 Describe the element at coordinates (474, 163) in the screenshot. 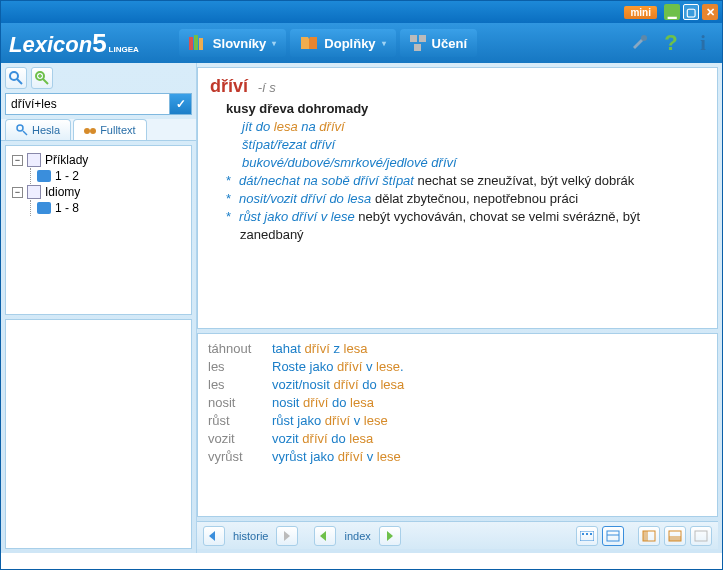

I see `example-line: bukové/dubové/smrkové/jedlové dříví` at that location.